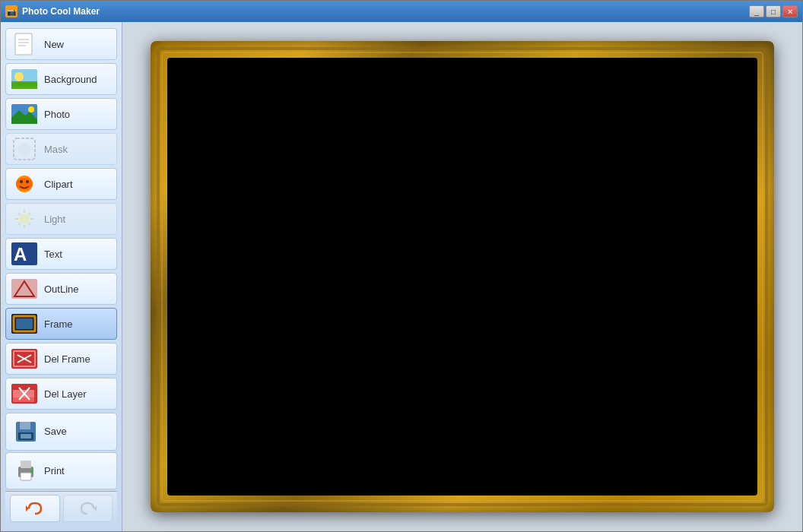  I want to click on new-label: New, so click(54, 44).